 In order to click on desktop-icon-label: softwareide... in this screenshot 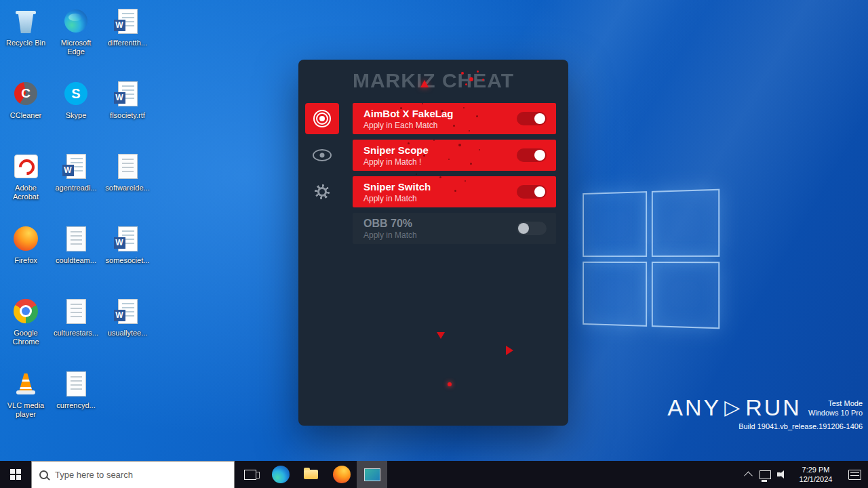, I will do `click(127, 188)`.